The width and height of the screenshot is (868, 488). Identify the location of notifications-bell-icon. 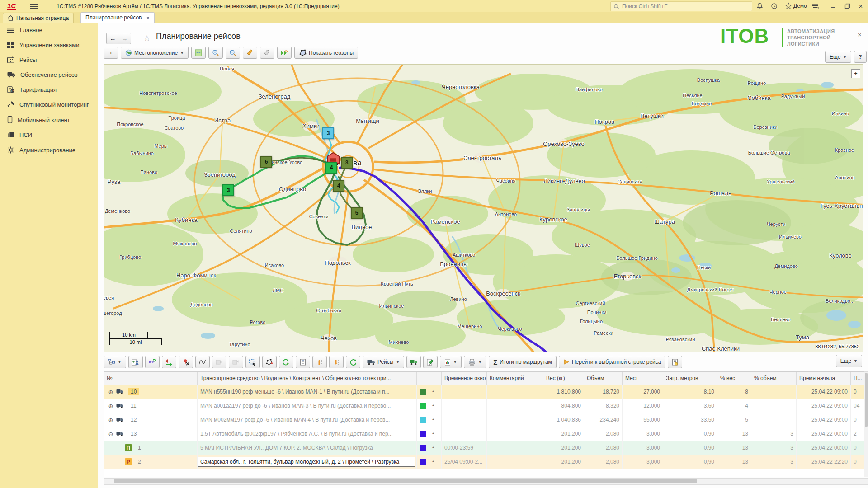
(760, 6).